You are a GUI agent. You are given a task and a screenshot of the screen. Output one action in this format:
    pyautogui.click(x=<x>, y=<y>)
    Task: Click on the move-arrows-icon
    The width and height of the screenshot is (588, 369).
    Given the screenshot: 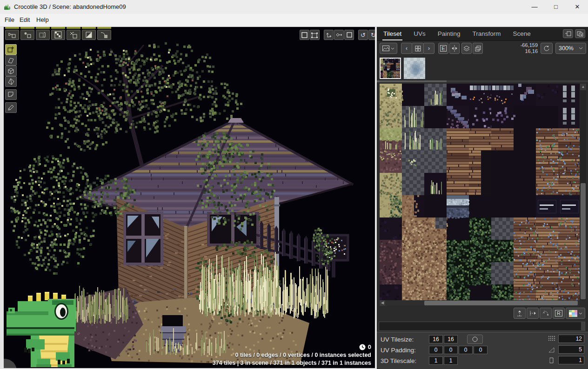 What is the action you would take?
    pyautogui.click(x=328, y=35)
    